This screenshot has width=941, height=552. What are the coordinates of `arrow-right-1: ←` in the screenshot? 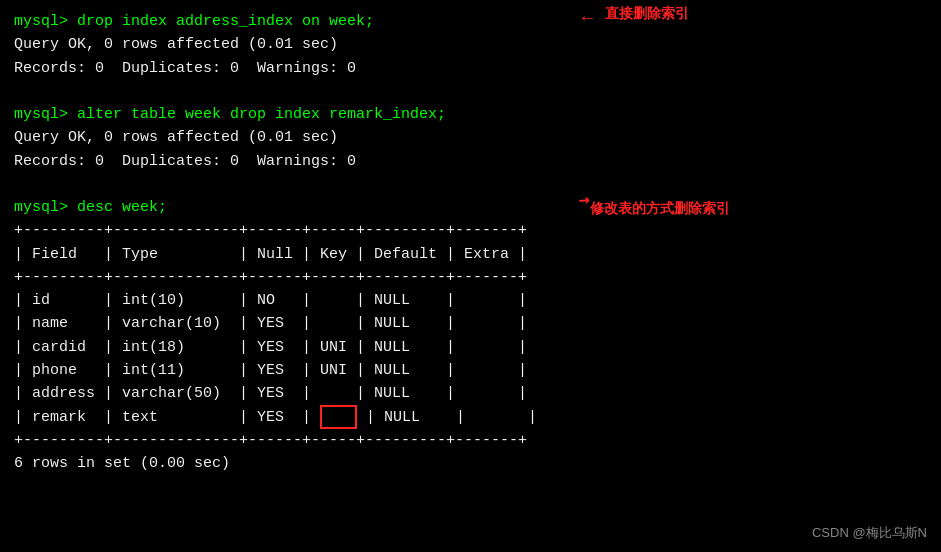 It's located at (588, 18).